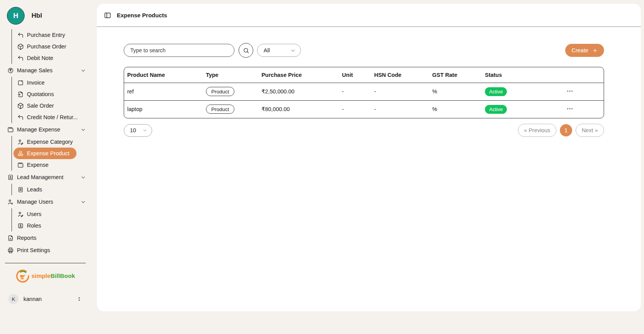  Describe the element at coordinates (45, 250) in the screenshot. I see `sidebar-item-print-settings: Print Settings` at that location.